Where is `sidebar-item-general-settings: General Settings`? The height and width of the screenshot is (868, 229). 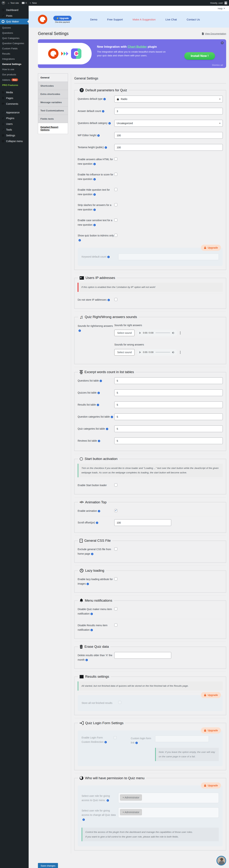 sidebar-item-general-settings: General Settings is located at coordinates (14, 64).